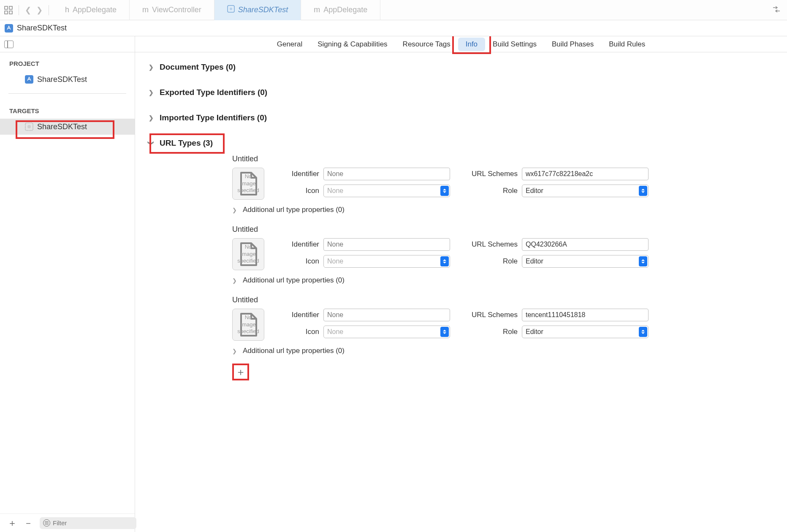 The image size is (787, 532). I want to click on tab-general: General, so click(290, 44).